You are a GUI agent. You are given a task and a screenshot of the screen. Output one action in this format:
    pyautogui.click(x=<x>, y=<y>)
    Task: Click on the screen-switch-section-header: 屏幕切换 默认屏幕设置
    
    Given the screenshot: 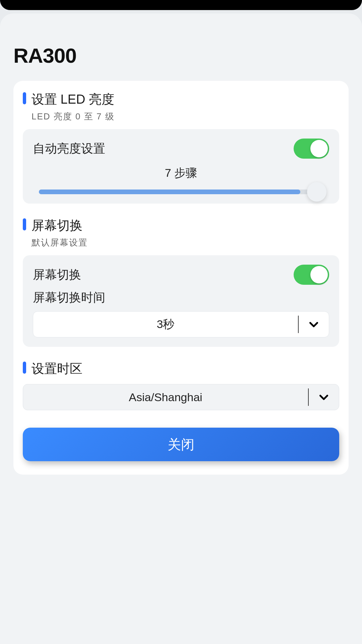 What is the action you would take?
    pyautogui.click(x=181, y=233)
    